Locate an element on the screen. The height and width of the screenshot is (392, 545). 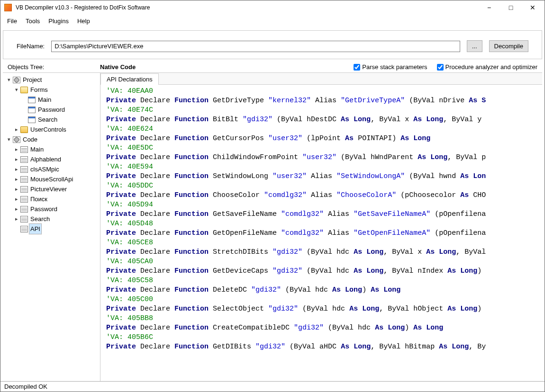
filename-label: FileName: is located at coordinates (30, 46).